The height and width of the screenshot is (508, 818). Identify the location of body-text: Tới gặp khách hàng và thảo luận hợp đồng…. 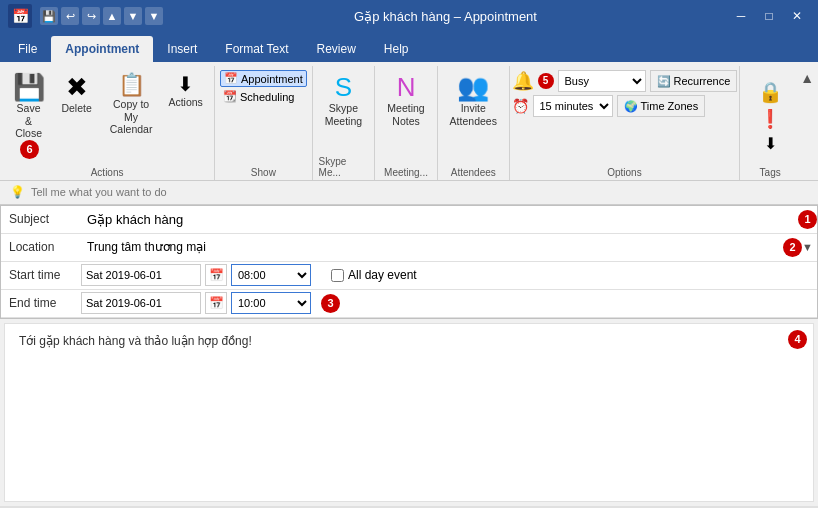
(136, 341).